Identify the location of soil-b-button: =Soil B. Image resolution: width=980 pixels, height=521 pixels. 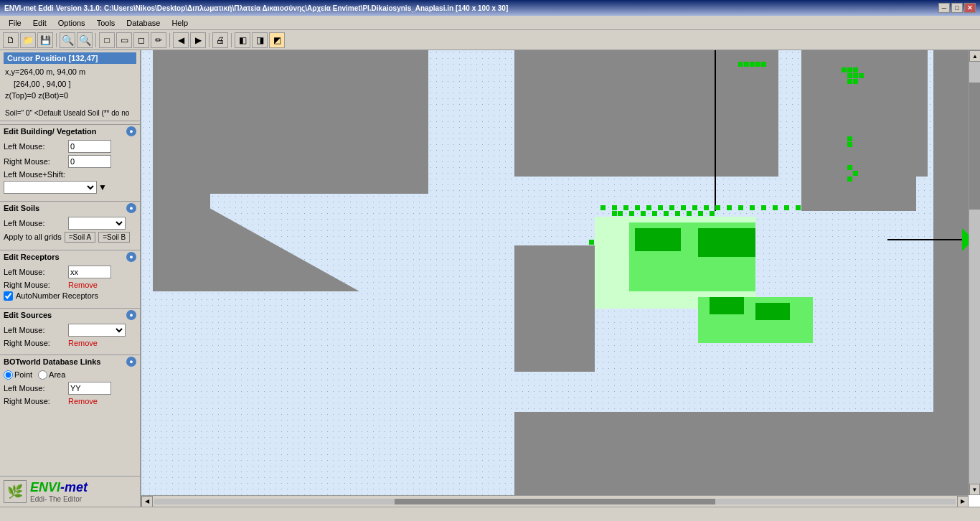
(114, 237).